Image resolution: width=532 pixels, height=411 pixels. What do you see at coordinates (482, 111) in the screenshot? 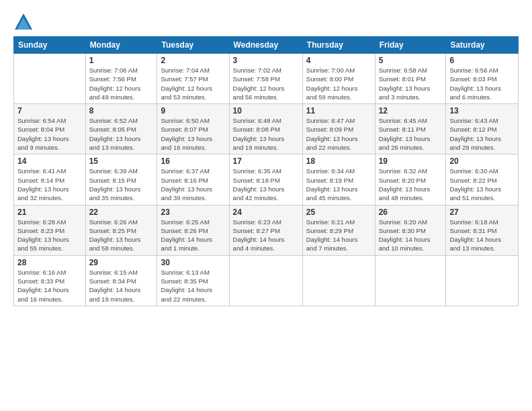
I see `cell-day-number: 13` at bounding box center [482, 111].